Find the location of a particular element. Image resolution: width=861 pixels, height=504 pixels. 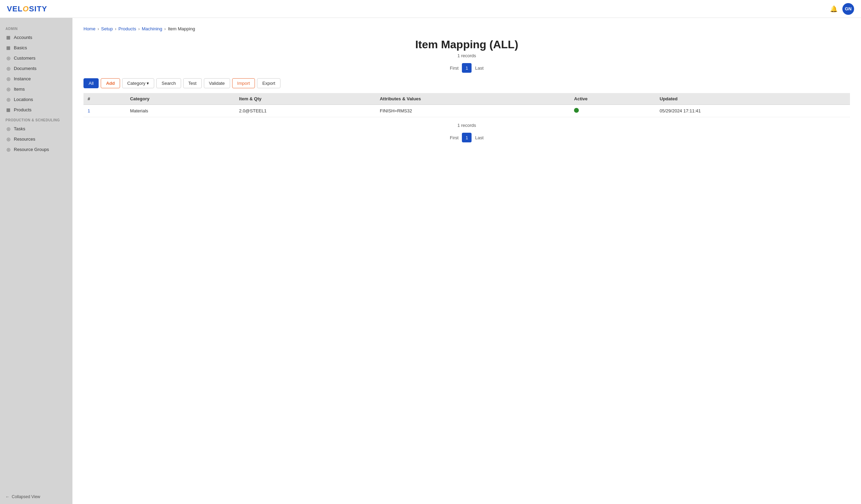

bell-icon: 🔔 is located at coordinates (834, 9).